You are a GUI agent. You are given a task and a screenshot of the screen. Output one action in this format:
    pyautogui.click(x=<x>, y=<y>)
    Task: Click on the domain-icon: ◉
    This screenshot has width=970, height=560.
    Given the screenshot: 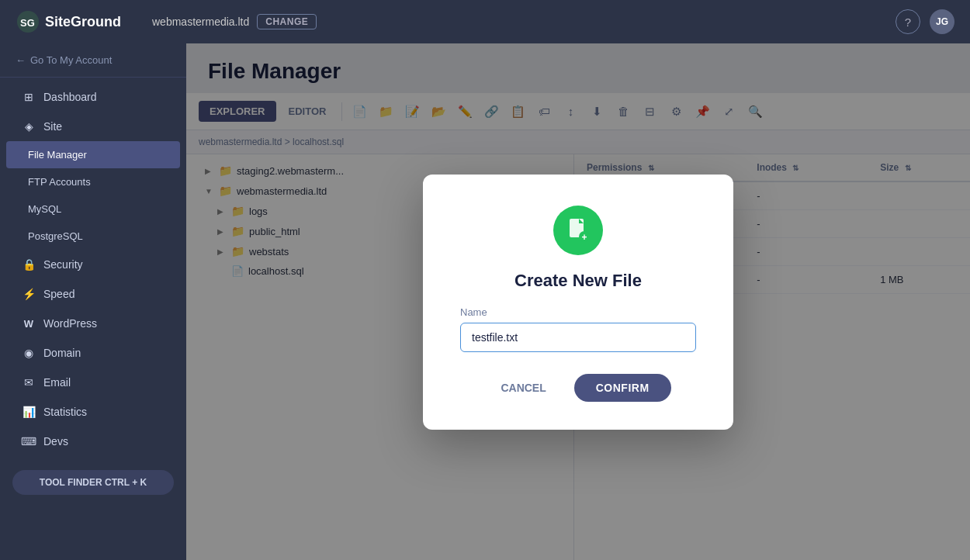 What is the action you would take?
    pyautogui.click(x=29, y=353)
    